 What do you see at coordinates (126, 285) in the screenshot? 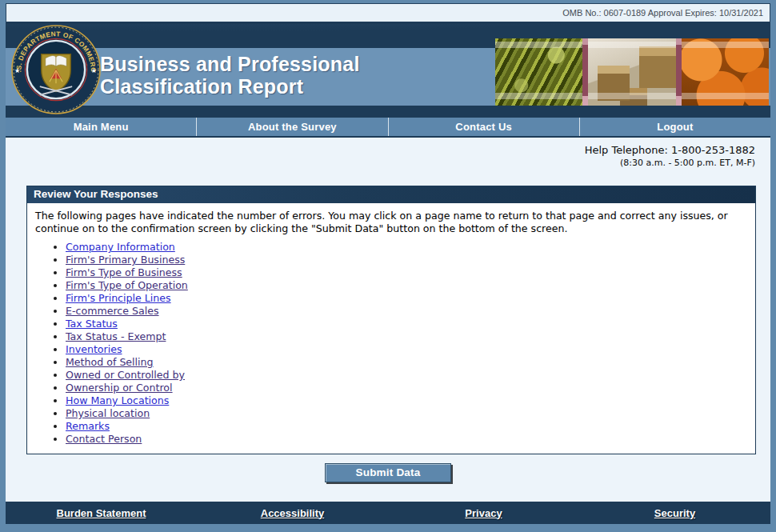
I see `page-link-firm-s-type-of-operation: Firm's Type of Operation` at bounding box center [126, 285].